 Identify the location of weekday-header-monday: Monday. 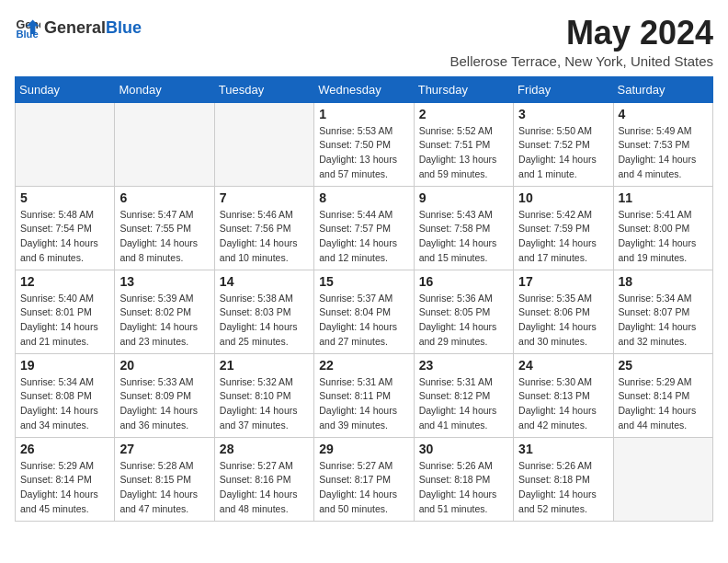
(165, 89).